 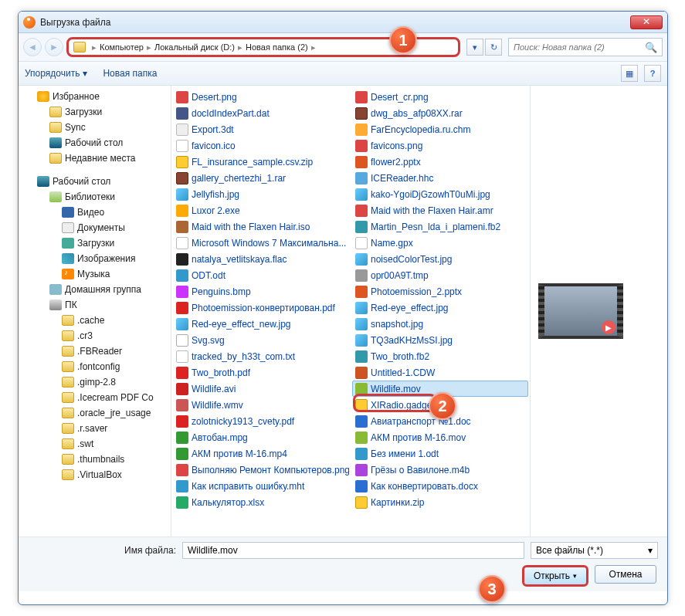 What do you see at coordinates (94, 305) in the screenshot?
I see `tree-pc: ПК` at bounding box center [94, 305].